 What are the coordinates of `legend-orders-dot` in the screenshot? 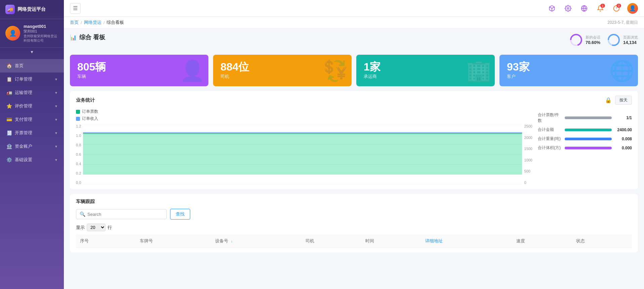 It's located at (78, 112).